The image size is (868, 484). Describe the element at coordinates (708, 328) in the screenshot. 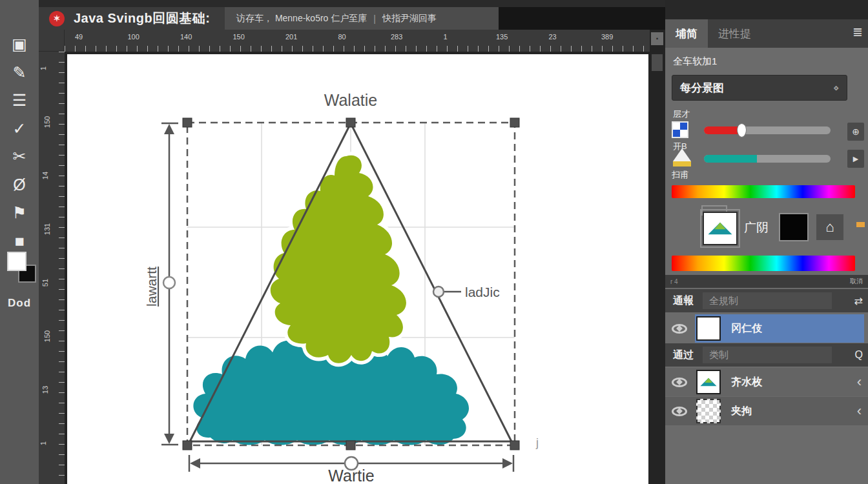

I see `layer1-thumbnail` at that location.